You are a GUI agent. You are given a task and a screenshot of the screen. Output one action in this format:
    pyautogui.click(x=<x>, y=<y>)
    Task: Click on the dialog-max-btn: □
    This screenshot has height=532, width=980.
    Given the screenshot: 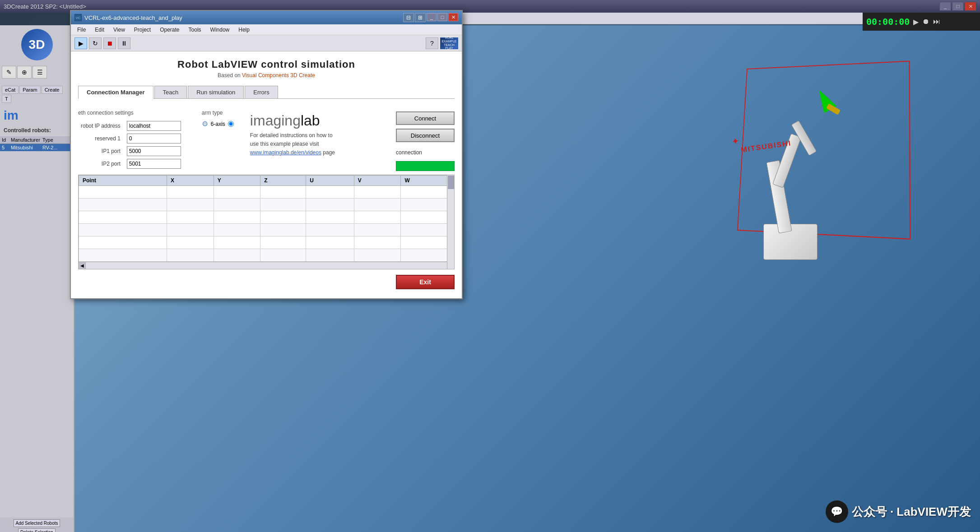 What is the action you would take?
    pyautogui.click(x=442, y=17)
    